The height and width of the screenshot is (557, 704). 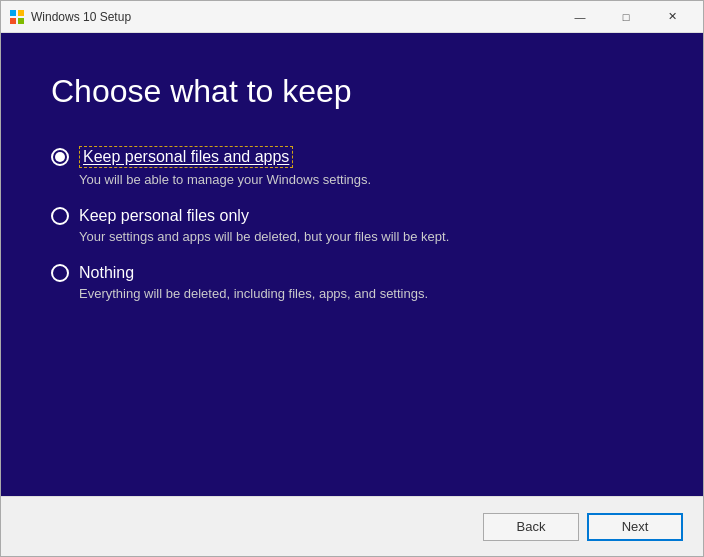 I want to click on option-2-label: Keep personal files only, so click(x=164, y=216).